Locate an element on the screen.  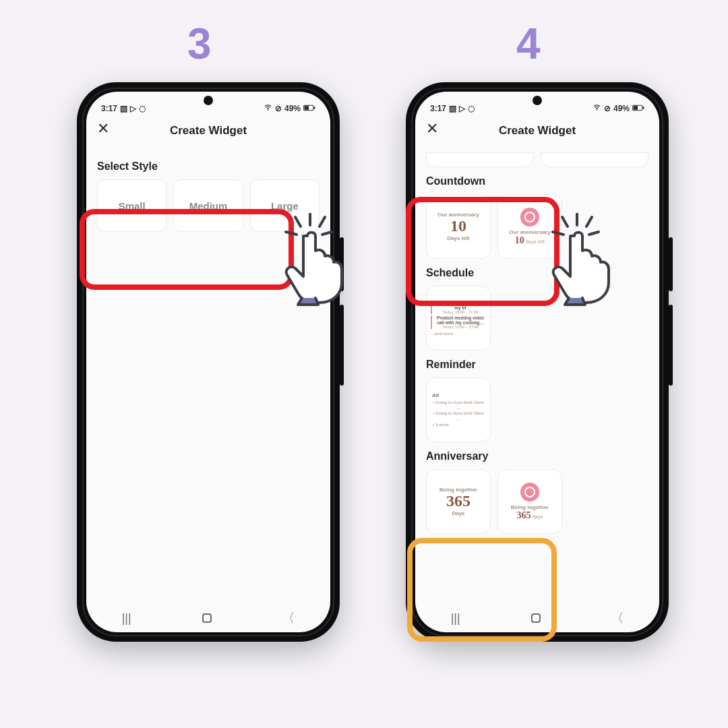
section-reminder: Reminder is located at coordinates (537, 365).